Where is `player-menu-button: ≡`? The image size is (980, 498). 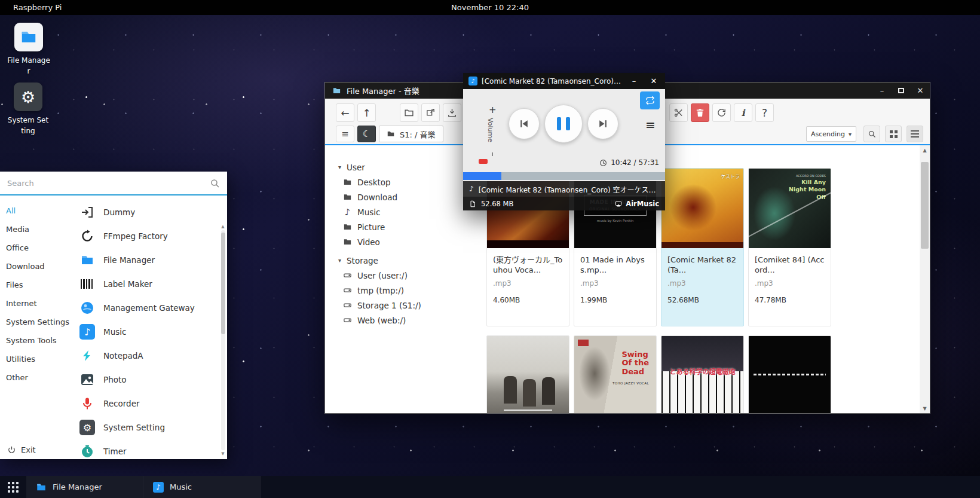
player-menu-button: ≡ is located at coordinates (650, 125).